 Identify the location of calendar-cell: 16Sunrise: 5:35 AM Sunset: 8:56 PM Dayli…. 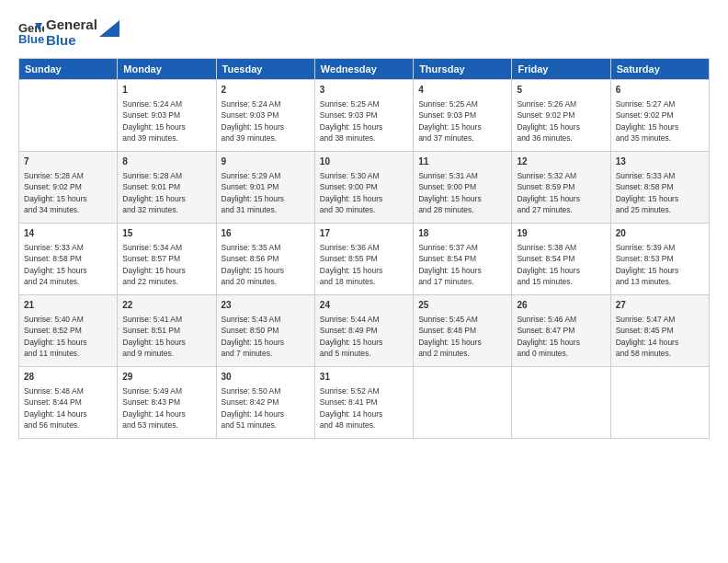
(265, 259).